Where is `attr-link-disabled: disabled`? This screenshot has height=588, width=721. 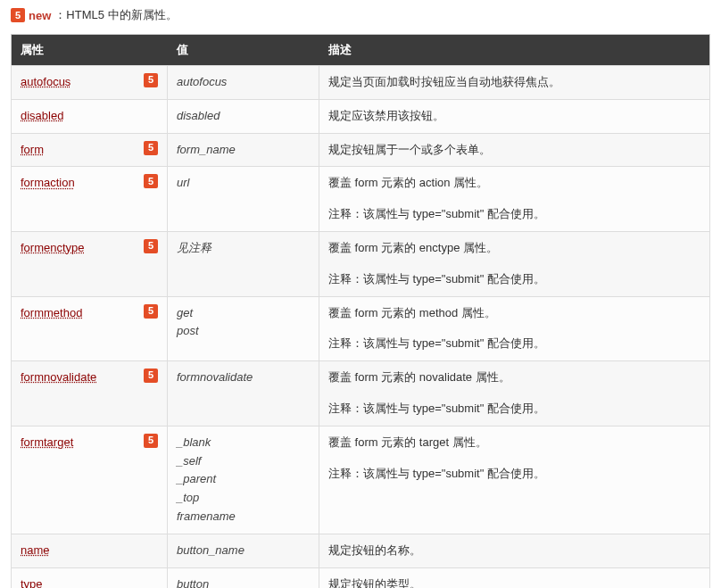
attr-link-disabled: disabled is located at coordinates (42, 116).